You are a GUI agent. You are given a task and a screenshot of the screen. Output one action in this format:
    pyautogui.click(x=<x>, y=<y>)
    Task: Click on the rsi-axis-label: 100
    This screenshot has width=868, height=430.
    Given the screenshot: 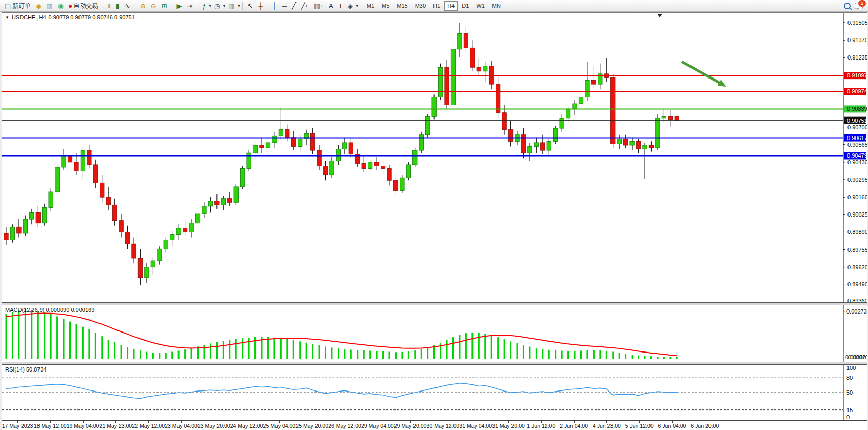 What is the action you would take?
    pyautogui.click(x=851, y=368)
    